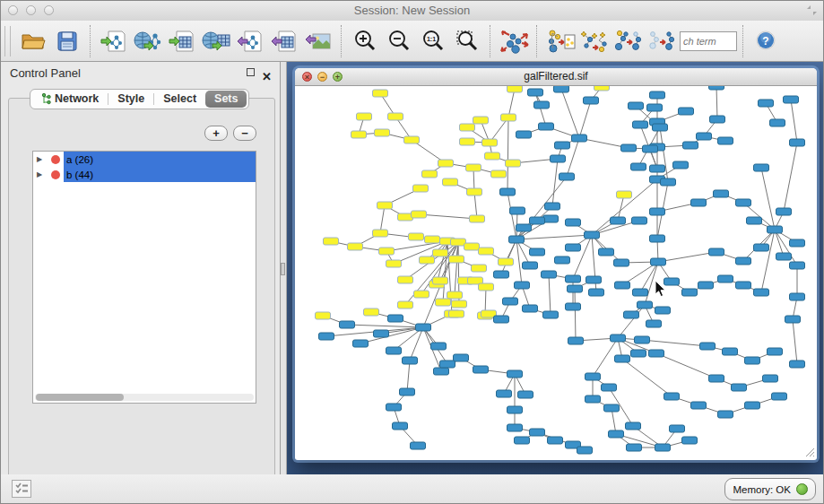  Describe the element at coordinates (467, 41) in the screenshot. I see `zoom-selected-region-button` at that location.